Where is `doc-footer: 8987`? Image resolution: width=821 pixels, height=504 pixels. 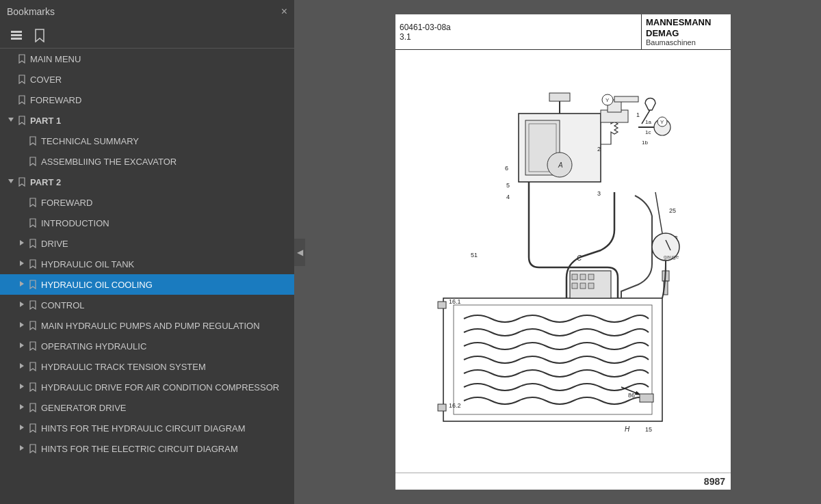 doc-footer: 8987 is located at coordinates (563, 481).